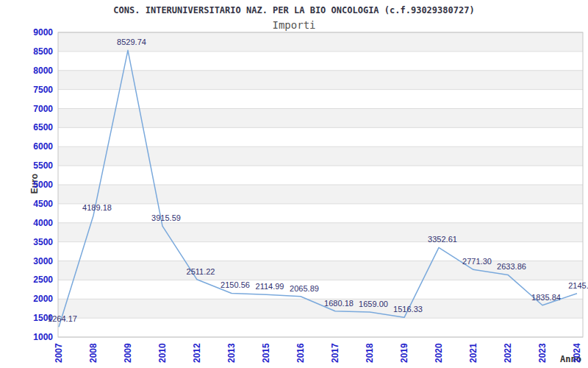 Image resolution: width=588 pixels, height=368 pixels. I want to click on y-tick-label: 8500, so click(38, 52).